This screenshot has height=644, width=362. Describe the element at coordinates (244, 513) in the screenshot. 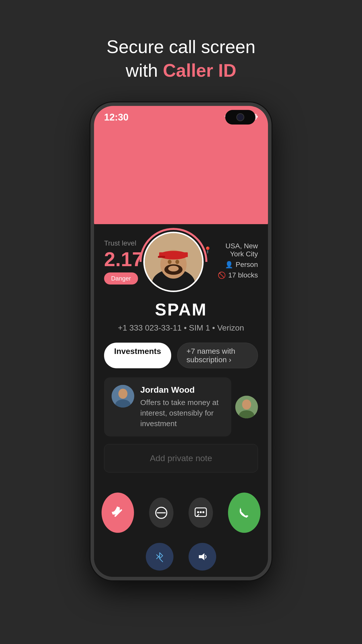

I see `accept-button` at that location.